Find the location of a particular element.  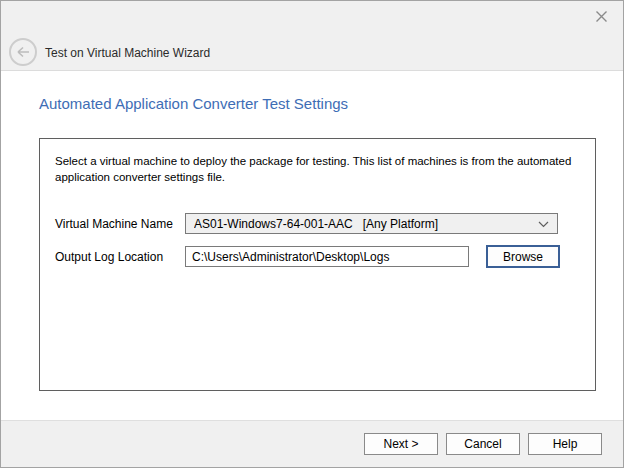

back-button is located at coordinates (23, 52).